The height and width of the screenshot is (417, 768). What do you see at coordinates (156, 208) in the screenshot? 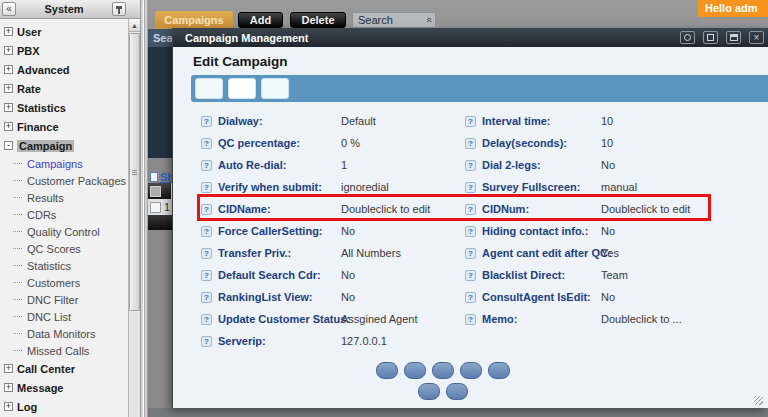
I see `row-checkbox` at bounding box center [156, 208].